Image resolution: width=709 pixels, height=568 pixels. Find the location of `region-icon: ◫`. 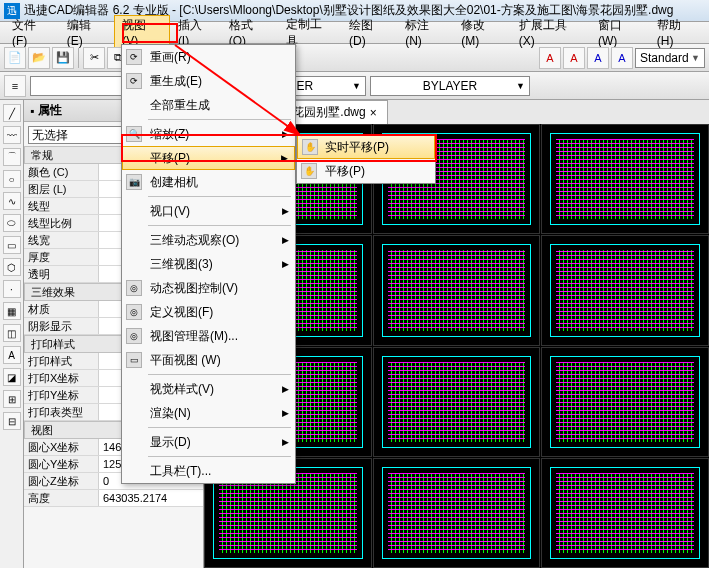

region-icon: ◫ is located at coordinates (12, 333).